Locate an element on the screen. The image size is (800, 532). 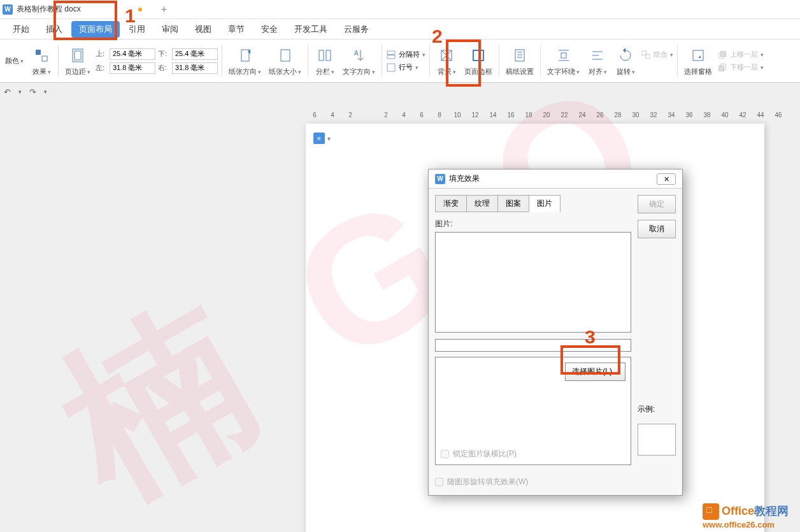
ribbon-breaks: 分隔符 is located at coordinates (406, 55).